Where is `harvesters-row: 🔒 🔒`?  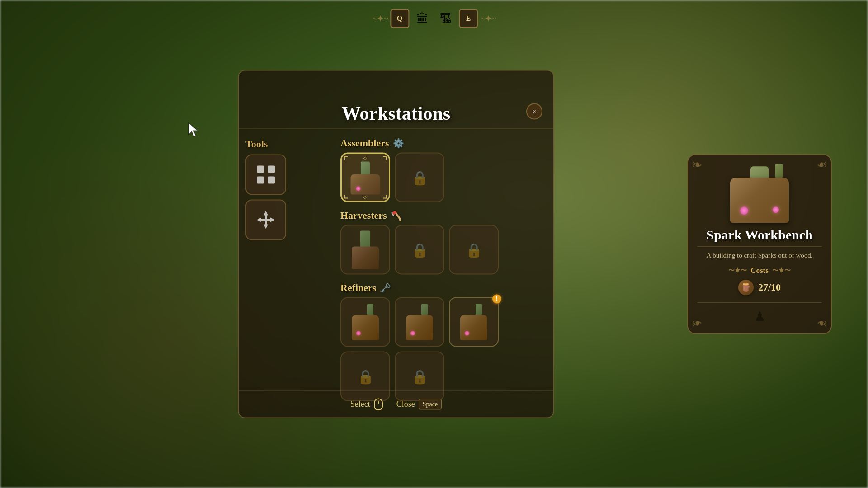
harvesters-row: 🔒 🔒 is located at coordinates (443, 250).